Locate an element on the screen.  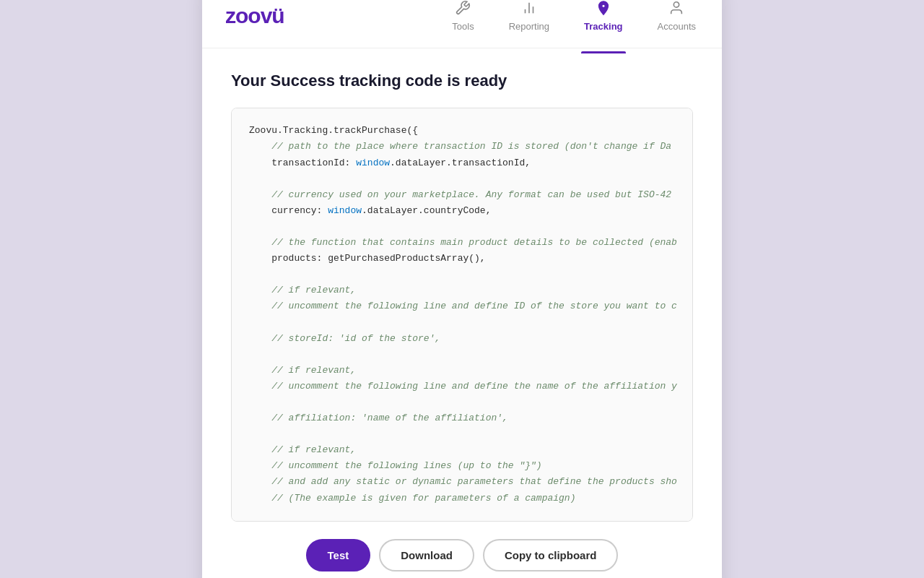
nav-item-tracking: Tracking is located at coordinates (603, 19).